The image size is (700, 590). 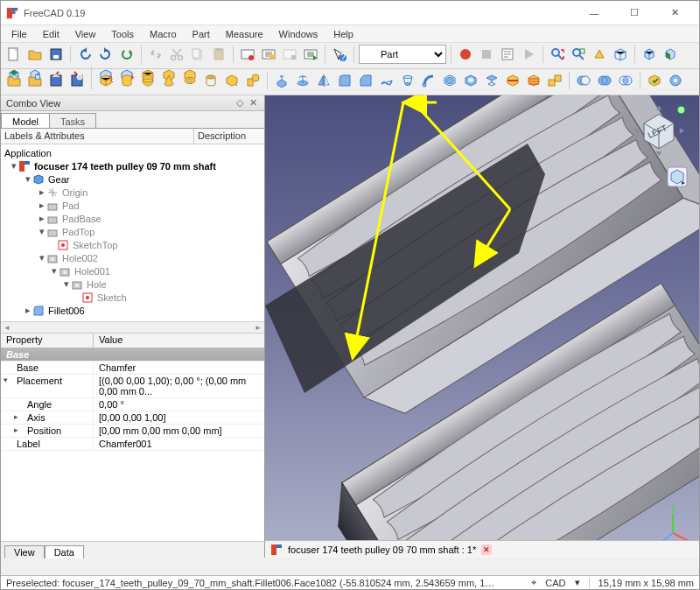 What do you see at coordinates (634, 13) in the screenshot?
I see `maximize-button: ☐` at bounding box center [634, 13].